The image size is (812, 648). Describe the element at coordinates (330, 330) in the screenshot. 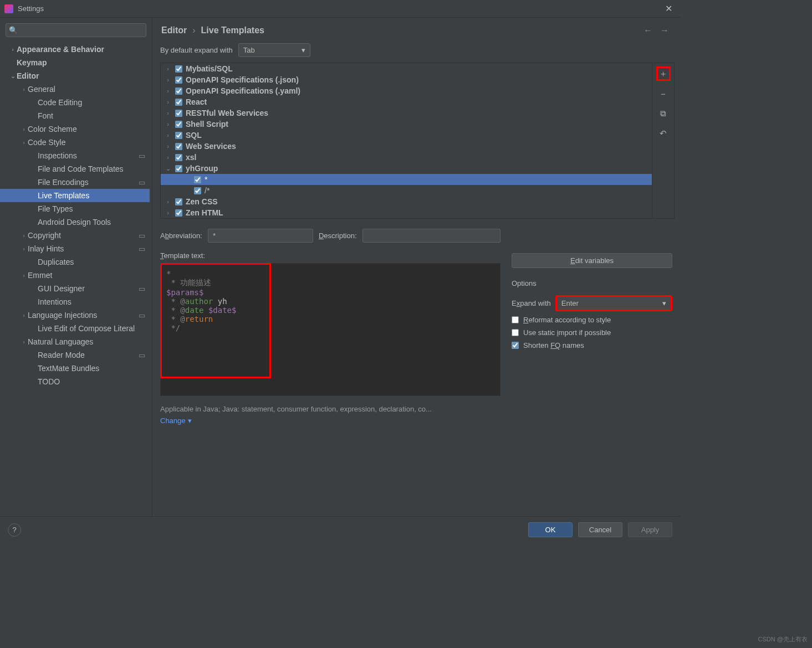

I see `template-text-editor: * * 功能描述 $params$ * @author yh * @date $…` at that location.